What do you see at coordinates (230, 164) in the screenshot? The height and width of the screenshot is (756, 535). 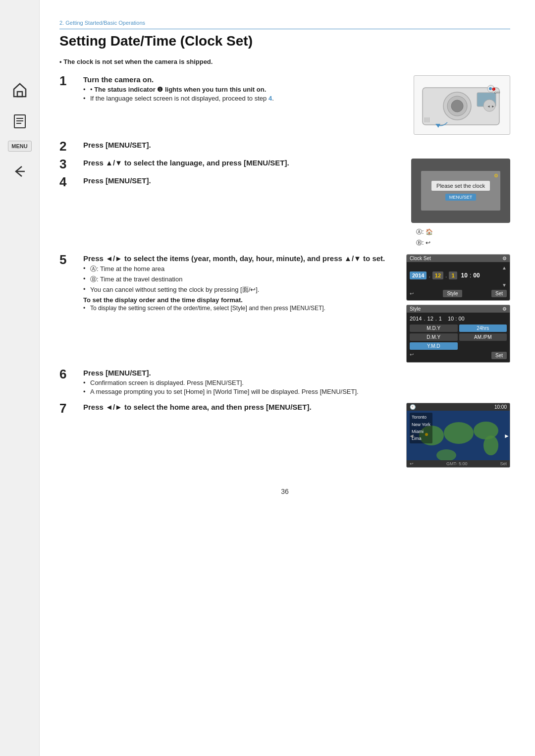 I see `step-3-row: 3 Press ▲/▼ to select the language, and …` at bounding box center [230, 164].